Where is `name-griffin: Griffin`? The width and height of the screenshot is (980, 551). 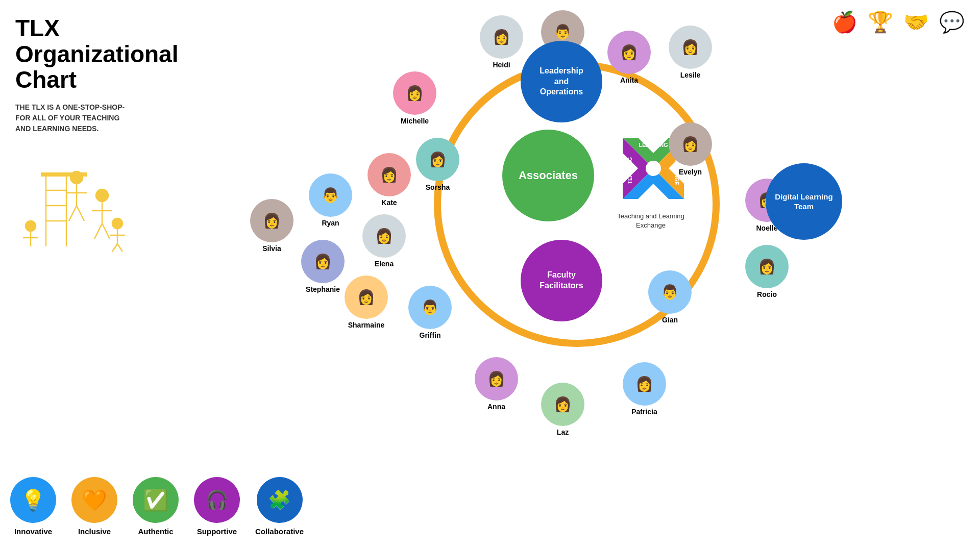 name-griffin: Griffin is located at coordinates (430, 335).